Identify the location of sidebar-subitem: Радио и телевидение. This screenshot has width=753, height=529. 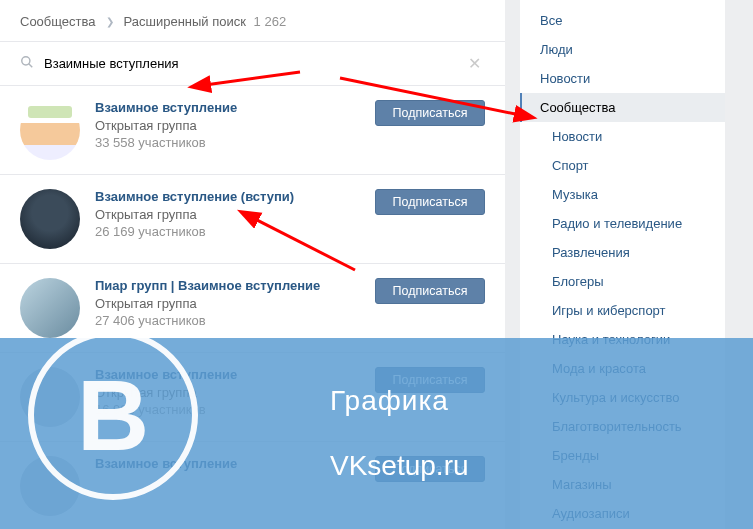
(622, 224).